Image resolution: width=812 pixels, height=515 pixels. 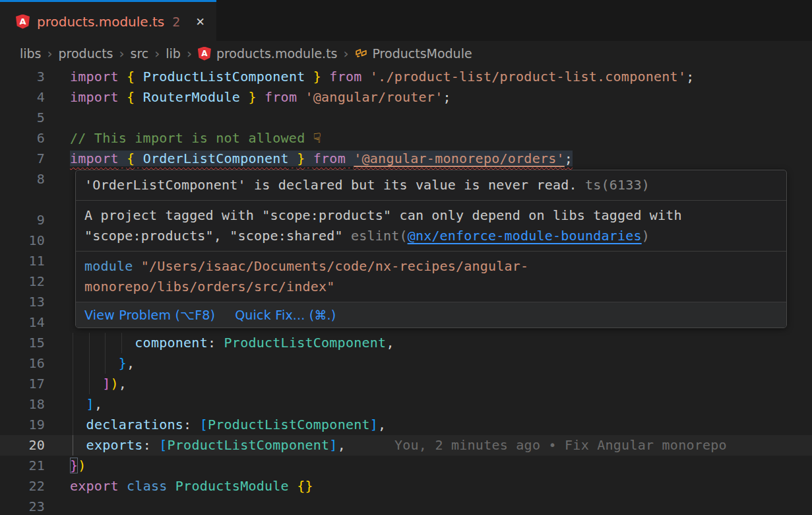 What do you see at coordinates (35, 506) in the screenshot?
I see `line-number: 23` at bounding box center [35, 506].